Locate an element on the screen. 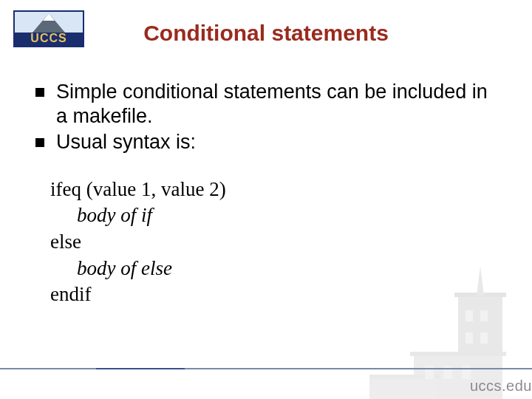 This screenshot has height=399, width=532. code-line: body of if is located at coordinates (276, 216).